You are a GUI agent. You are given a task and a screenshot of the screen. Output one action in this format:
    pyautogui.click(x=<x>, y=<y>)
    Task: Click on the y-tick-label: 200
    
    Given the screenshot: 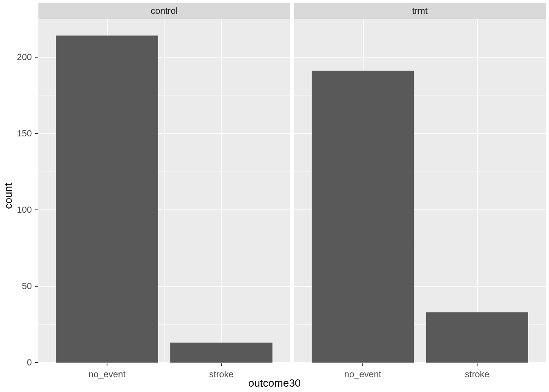 What is the action you would take?
    pyautogui.click(x=16, y=57)
    